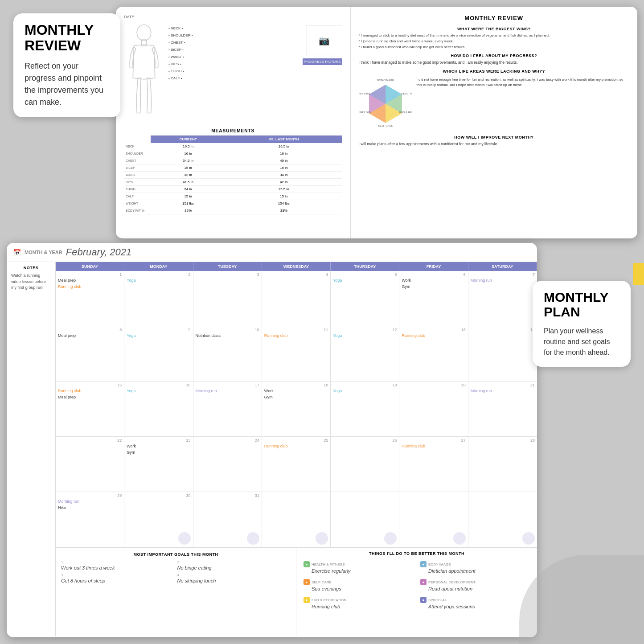 Image resolution: width=644 pixels, height=644 pixels. What do you see at coordinates (433, 275) in the screenshot?
I see `day-number: 6` at bounding box center [433, 275].